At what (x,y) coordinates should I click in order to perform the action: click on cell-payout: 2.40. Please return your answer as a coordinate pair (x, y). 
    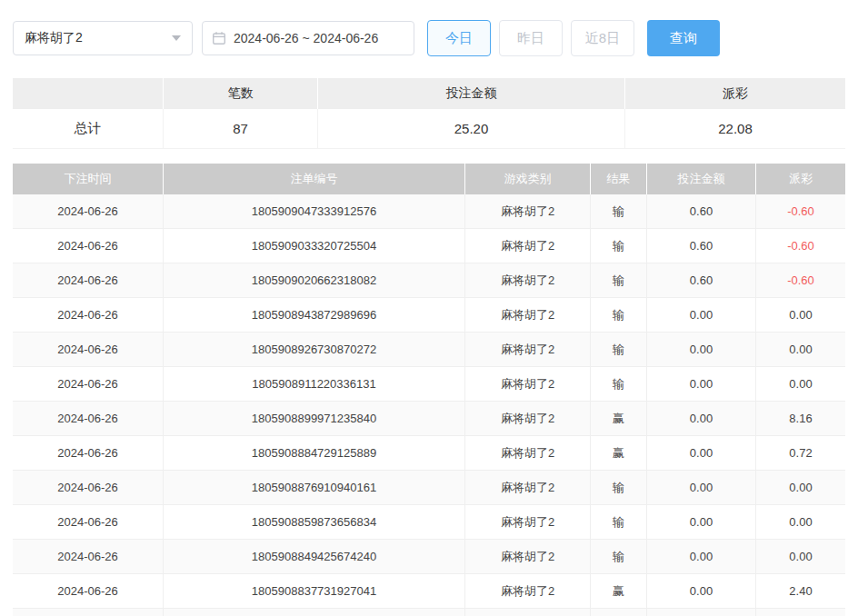
    Looking at the image, I should click on (801, 591).